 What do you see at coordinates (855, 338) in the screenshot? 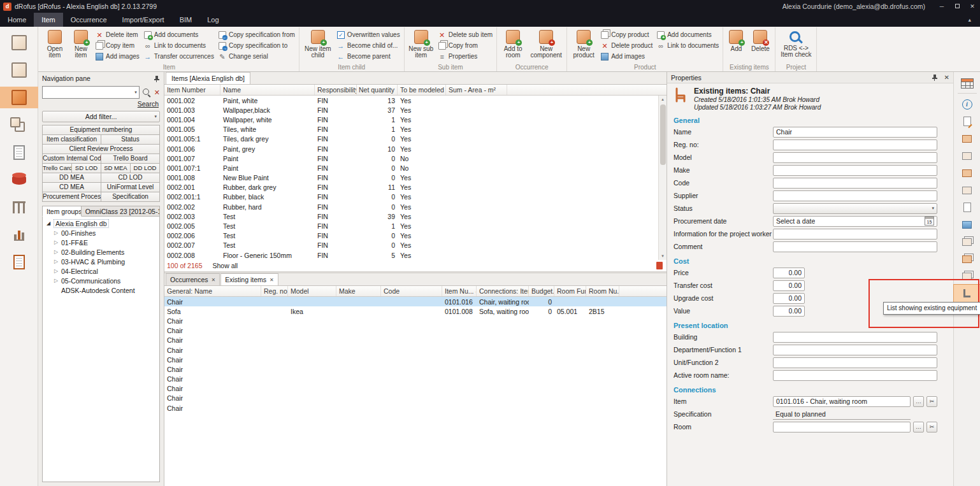
I see `field-building` at bounding box center [855, 338].